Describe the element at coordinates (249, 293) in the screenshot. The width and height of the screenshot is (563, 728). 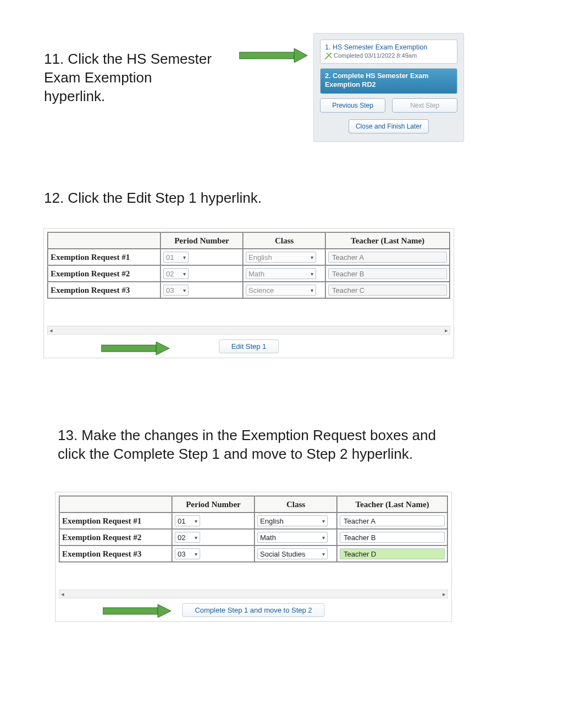
I see `exemption-table-readonly: Period Number Class Teacher (Last Name) …` at that location.